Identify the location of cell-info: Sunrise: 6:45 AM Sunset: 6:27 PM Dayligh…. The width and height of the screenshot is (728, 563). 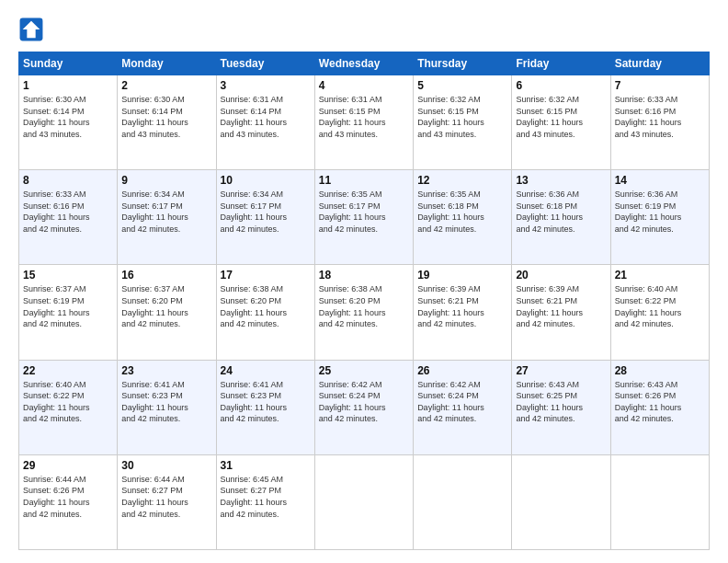
(266, 497).